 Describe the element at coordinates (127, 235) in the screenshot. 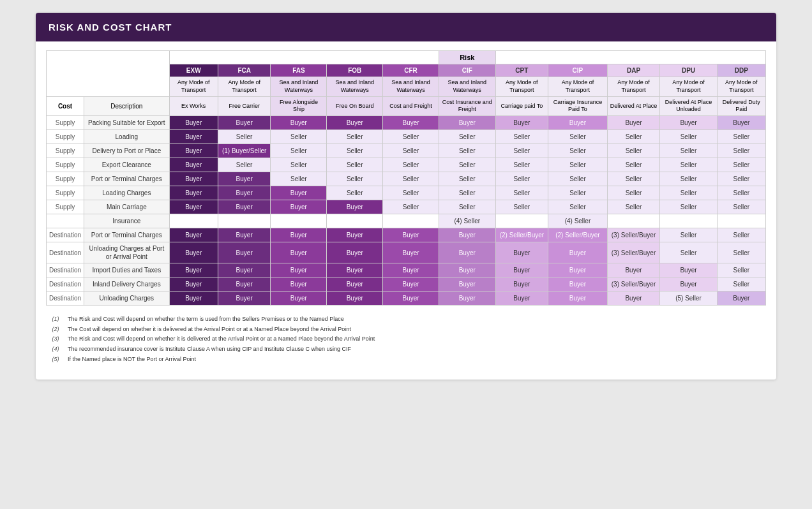

I see `row-description: Port or Terminal Charges` at that location.